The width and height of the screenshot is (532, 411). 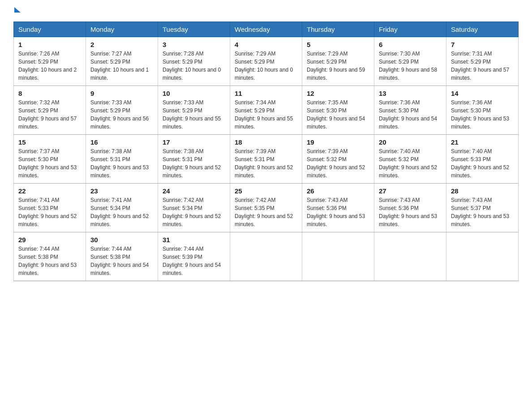 I want to click on calendar-day-cell: 3 Sunrise: 7:28 AM Sunset: 5:29 PM Dayli…, so click(x=194, y=62).